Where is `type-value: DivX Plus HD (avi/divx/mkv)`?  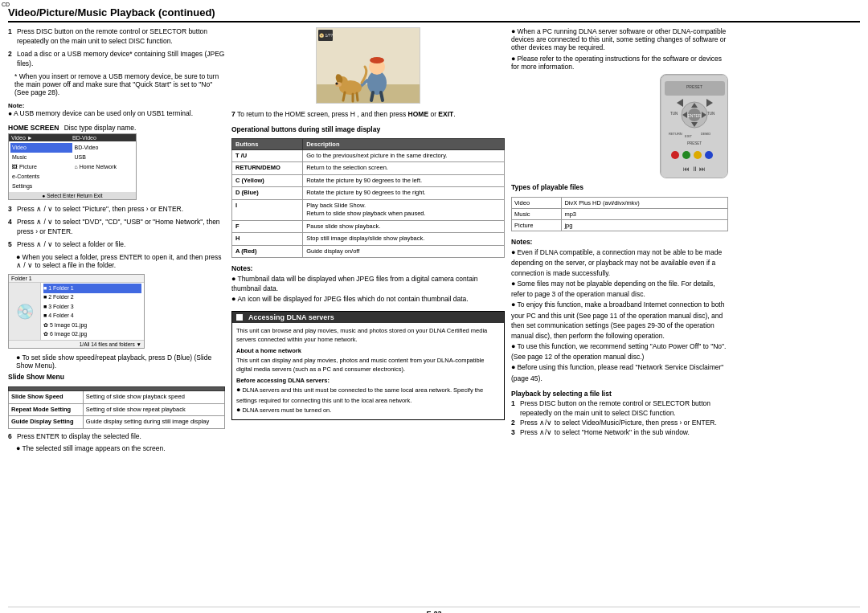
type-value: DivX Plus HD (avi/divx/mkv) is located at coordinates (645, 203).